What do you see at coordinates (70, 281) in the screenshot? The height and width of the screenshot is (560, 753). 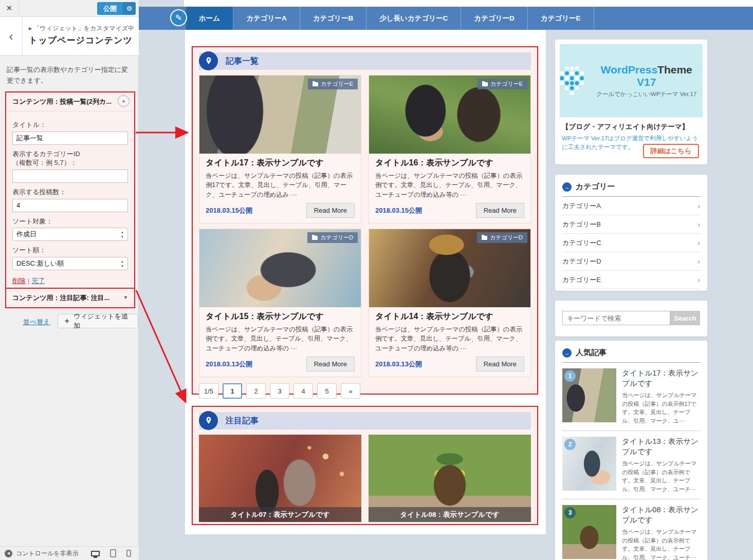 I see `widget-links: 削除|完了` at bounding box center [70, 281].